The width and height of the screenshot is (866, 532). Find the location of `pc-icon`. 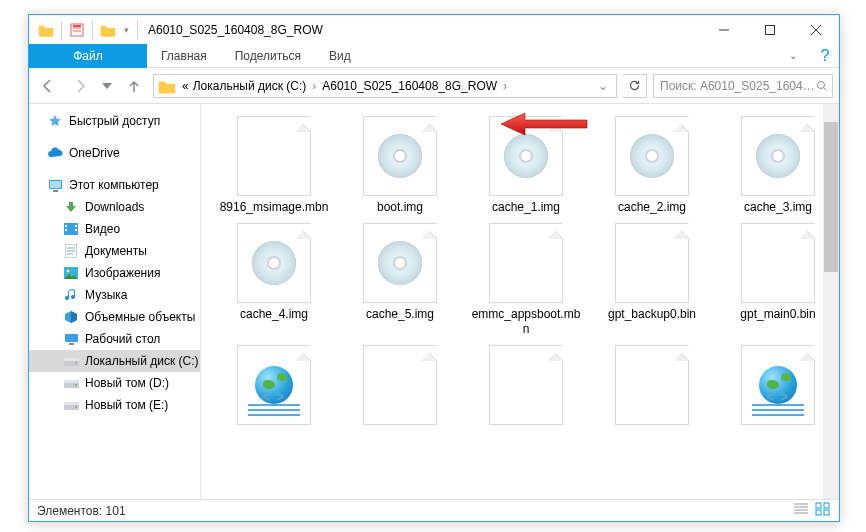

pc-icon is located at coordinates (55, 185).